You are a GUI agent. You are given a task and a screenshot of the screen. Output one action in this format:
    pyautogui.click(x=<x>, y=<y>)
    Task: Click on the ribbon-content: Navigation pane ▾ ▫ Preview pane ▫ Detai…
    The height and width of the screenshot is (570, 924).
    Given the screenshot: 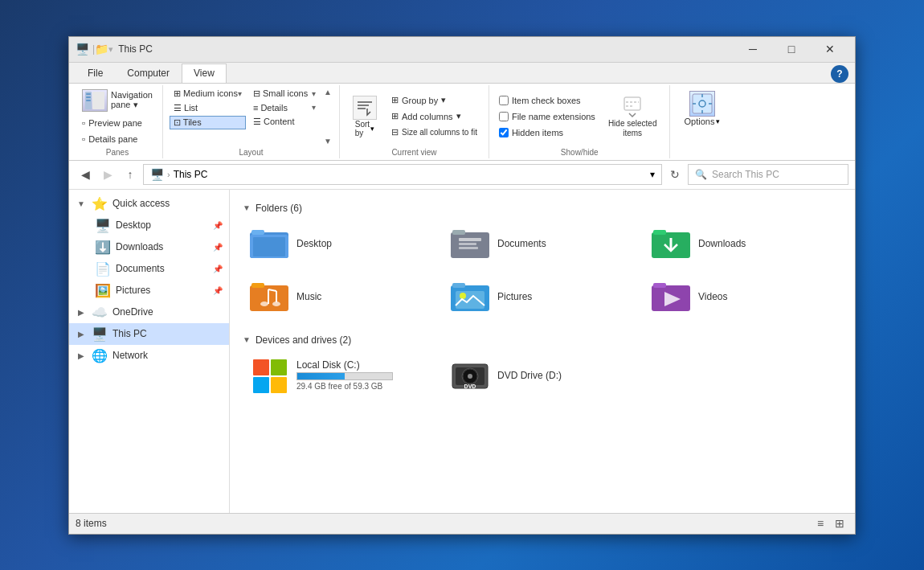 What is the action you would take?
    pyautogui.click(x=462, y=122)
    